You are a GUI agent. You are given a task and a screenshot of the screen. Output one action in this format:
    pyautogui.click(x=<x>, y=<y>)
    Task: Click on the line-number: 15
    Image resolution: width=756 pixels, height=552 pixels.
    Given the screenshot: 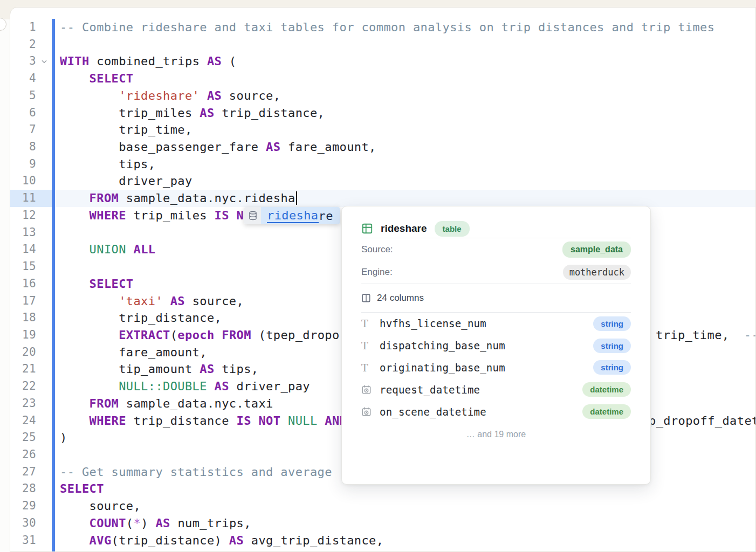 What is the action you would take?
    pyautogui.click(x=23, y=267)
    